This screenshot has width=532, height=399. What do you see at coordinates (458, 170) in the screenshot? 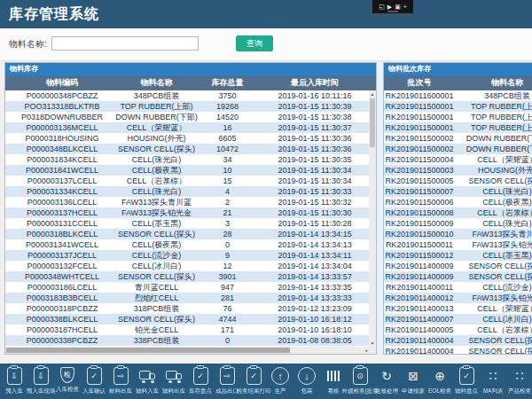
I see `table-row: RK2019011500003 HOUSING(外壳)` at bounding box center [458, 170].